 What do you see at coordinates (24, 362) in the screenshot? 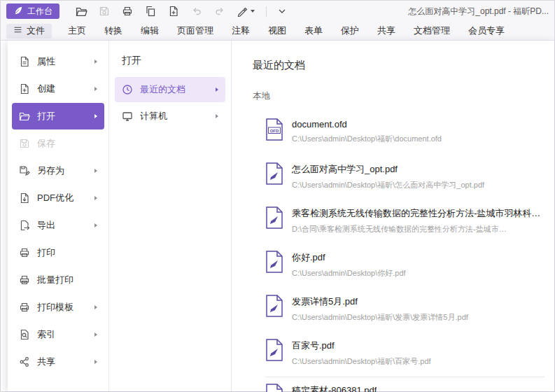
I see `share-icon` at bounding box center [24, 362].